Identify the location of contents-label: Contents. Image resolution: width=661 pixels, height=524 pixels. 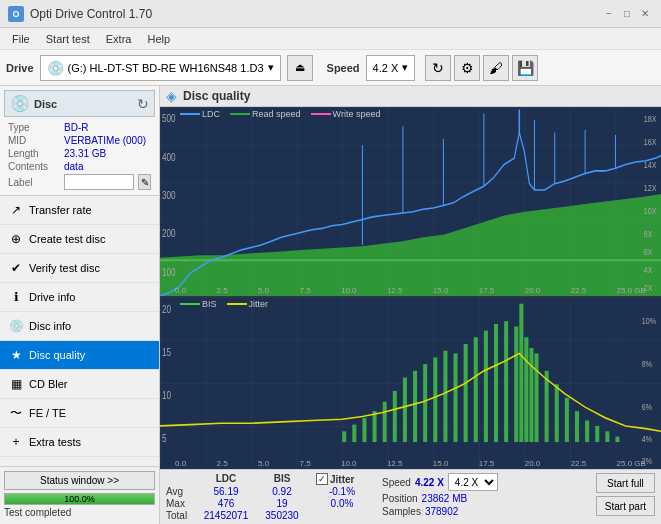
(34, 166).